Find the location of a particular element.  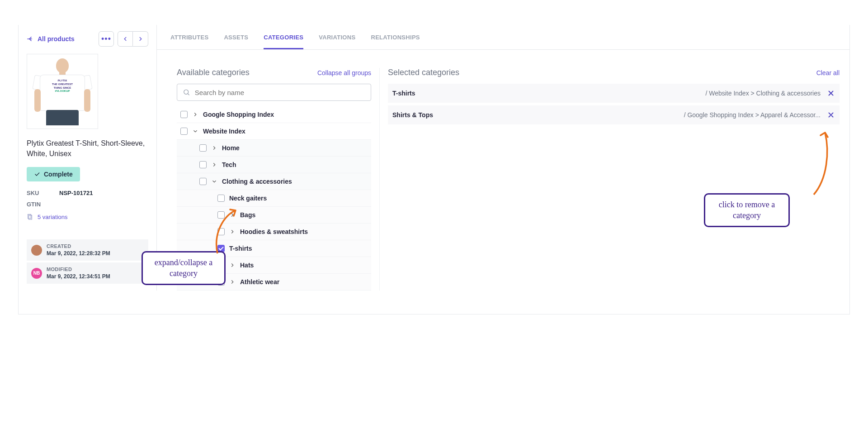

tree-label: T-shirts is located at coordinates (241, 248).